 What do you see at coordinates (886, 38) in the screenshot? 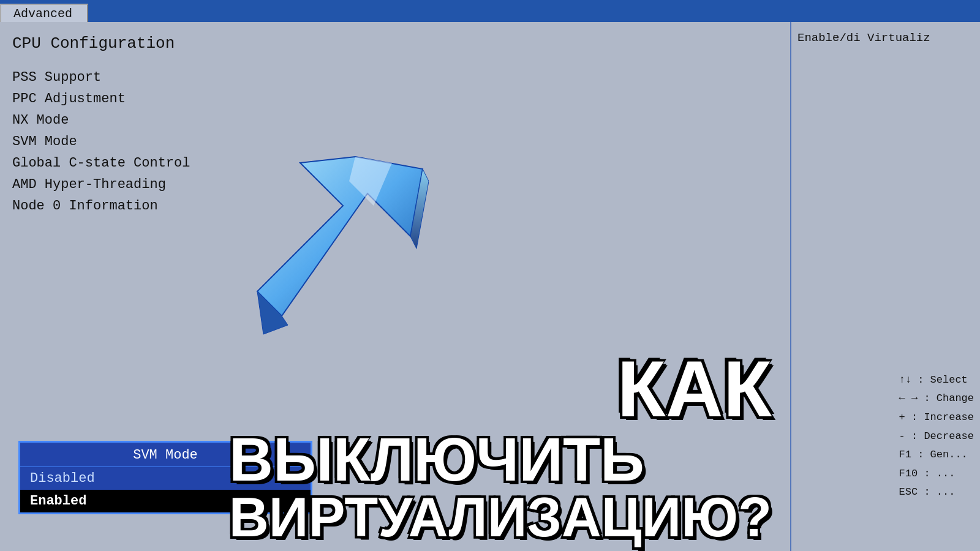
I see `sidebar-help: Enable/di Virtualiz` at bounding box center [886, 38].